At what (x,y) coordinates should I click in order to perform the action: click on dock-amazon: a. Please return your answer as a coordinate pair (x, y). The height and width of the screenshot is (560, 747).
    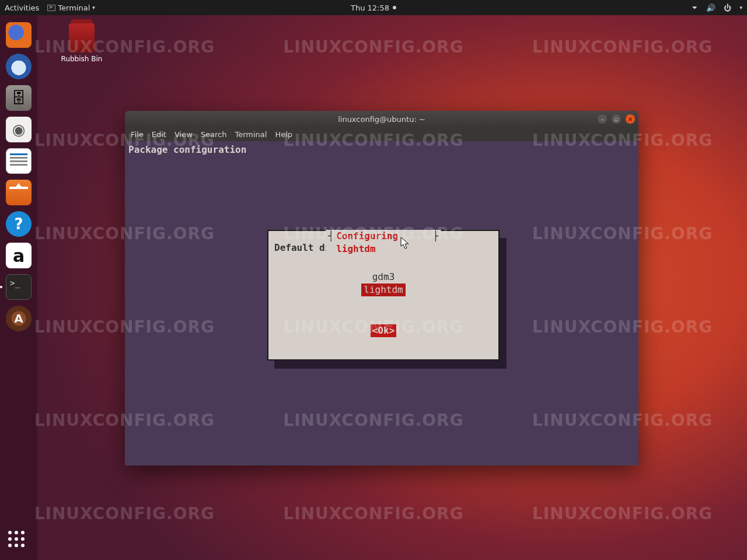
    Looking at the image, I should click on (19, 256).